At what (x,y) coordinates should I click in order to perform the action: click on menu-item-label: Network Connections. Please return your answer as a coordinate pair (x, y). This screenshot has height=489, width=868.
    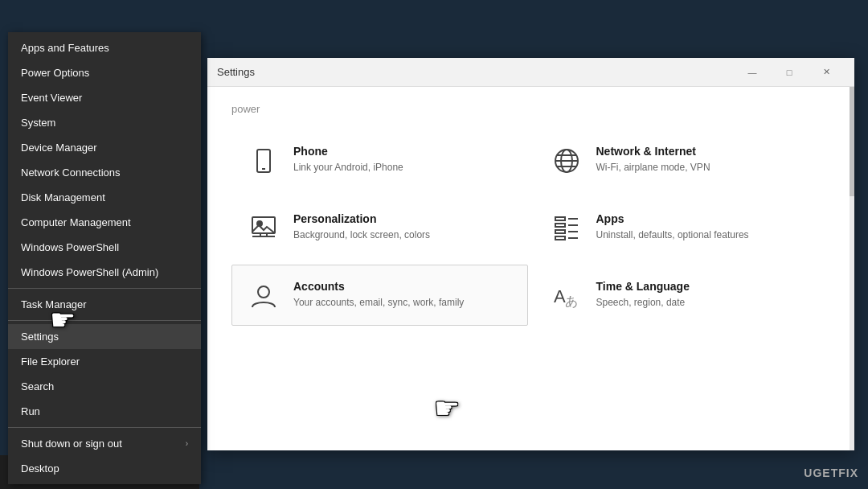
    Looking at the image, I should click on (71, 172).